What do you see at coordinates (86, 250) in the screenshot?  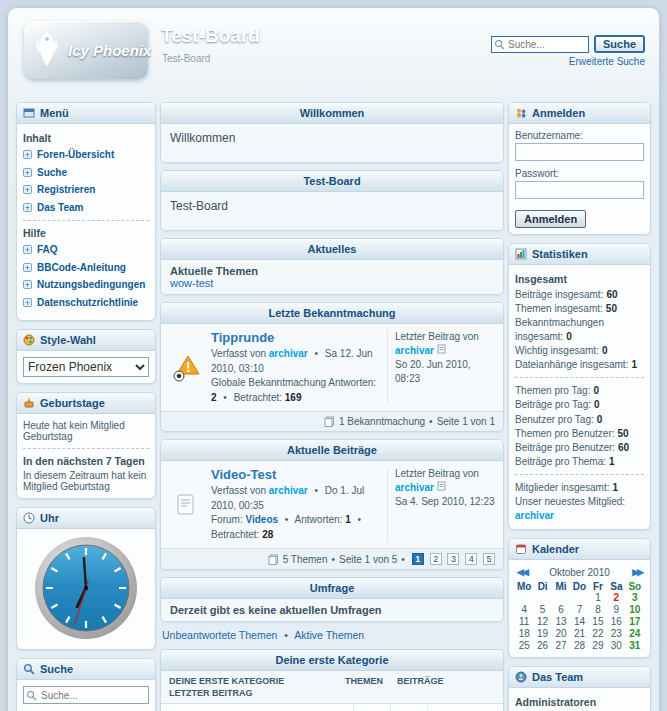 I see `list-item: FAQ` at bounding box center [86, 250].